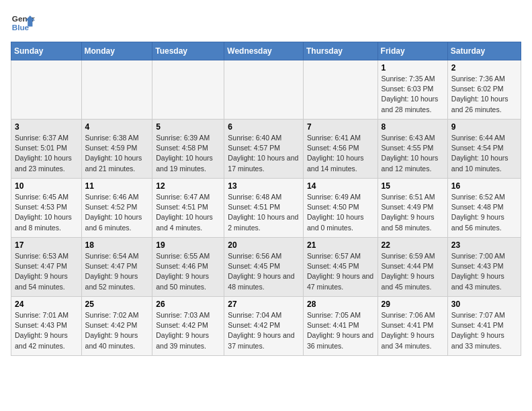  What do you see at coordinates (46, 212) in the screenshot?
I see `day-info: Sunrise: 6:45 AM Sunset: 4:53 PM Dayligh…` at bounding box center [46, 212].